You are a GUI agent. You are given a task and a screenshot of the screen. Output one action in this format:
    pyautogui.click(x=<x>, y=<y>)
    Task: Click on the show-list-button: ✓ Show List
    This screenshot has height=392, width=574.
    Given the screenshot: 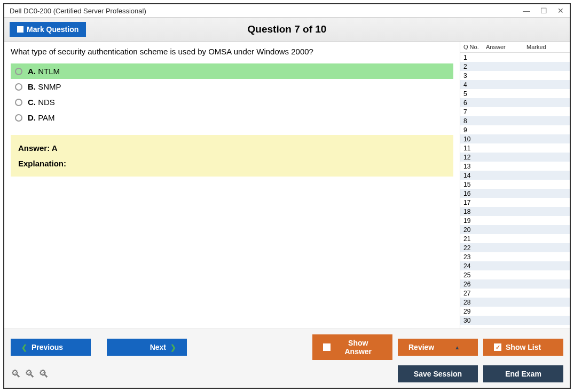 What is the action you would take?
    pyautogui.click(x=523, y=347)
    